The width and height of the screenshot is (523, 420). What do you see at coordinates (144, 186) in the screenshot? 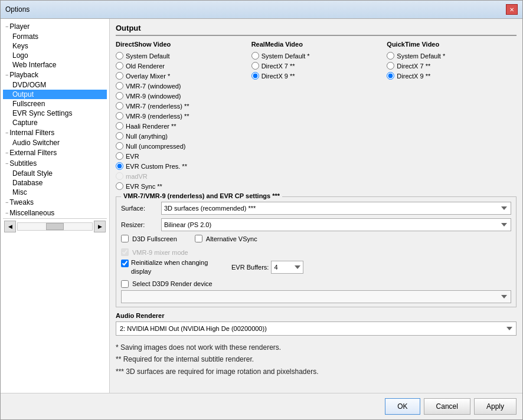
I see `radio-label-ds-evr-sync: EVR Sync **` at bounding box center [144, 186].